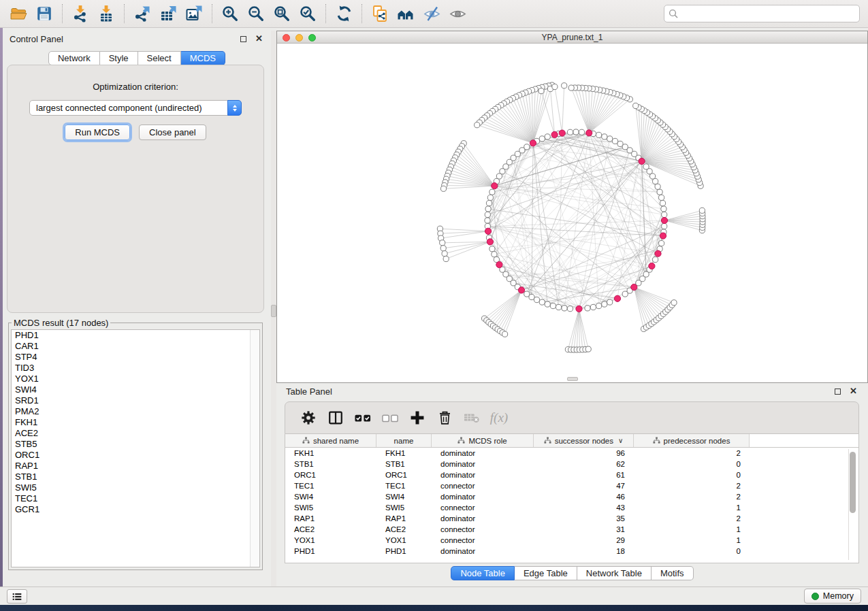 The width and height of the screenshot is (868, 611). I want to click on memory-button: Memory, so click(833, 596).